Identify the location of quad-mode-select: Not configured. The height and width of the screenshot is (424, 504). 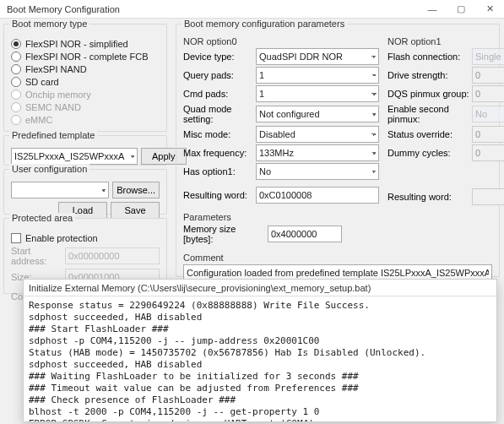
(317, 114).